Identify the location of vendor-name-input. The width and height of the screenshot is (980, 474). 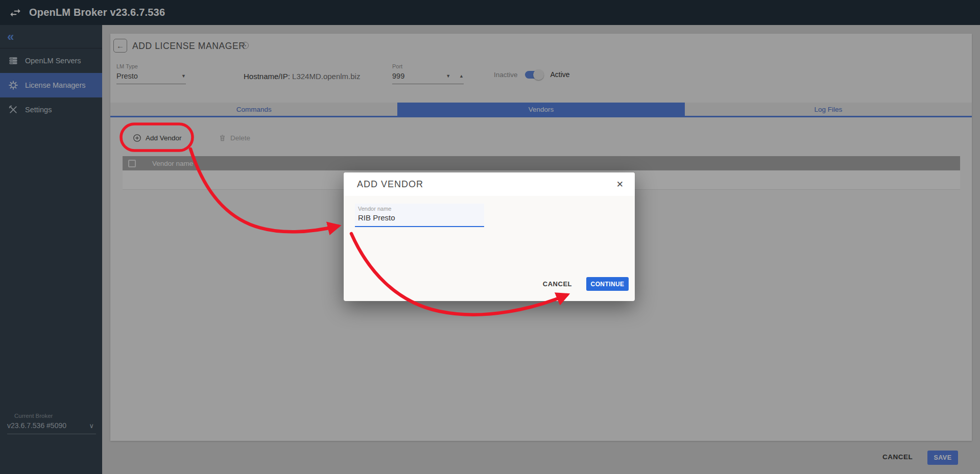
(419, 217).